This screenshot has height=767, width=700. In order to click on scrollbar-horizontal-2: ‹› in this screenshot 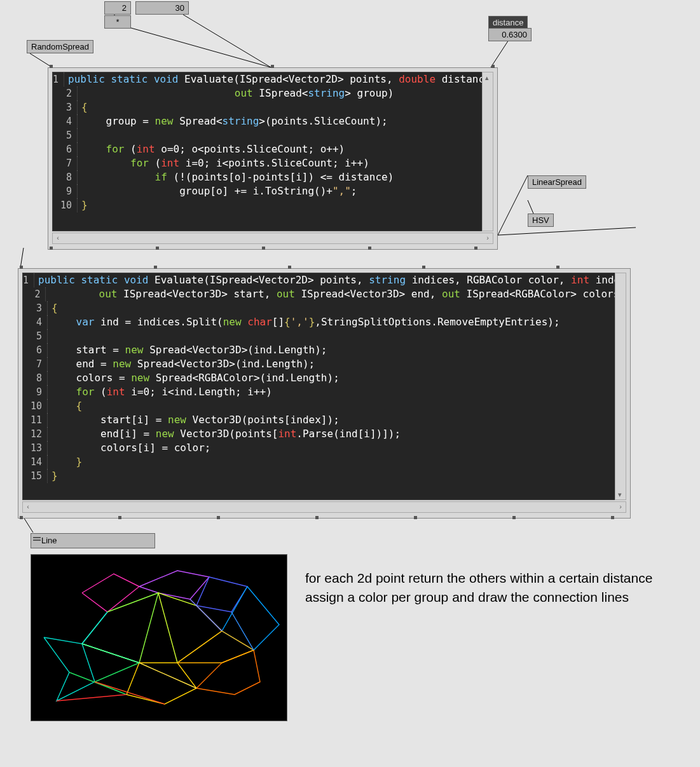, I will do `click(324, 507)`.